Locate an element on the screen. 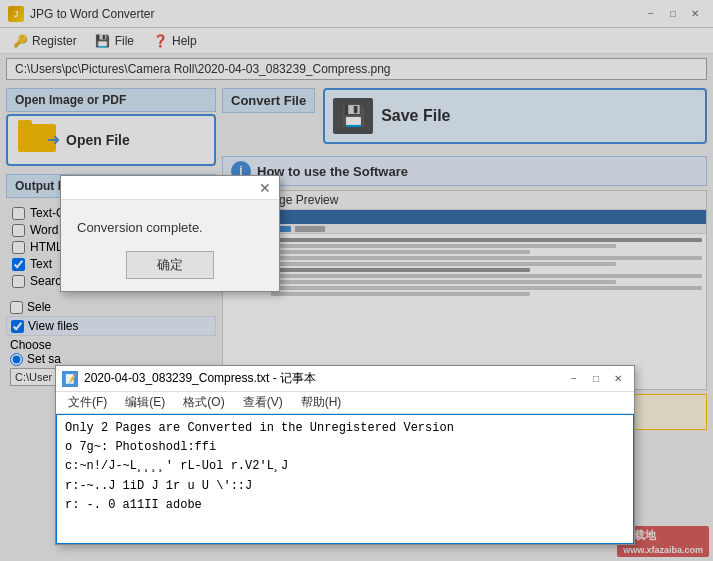 The image size is (713, 561). notepad-line-1: Only 2 Pages are Converted in the Unregi… is located at coordinates (345, 428).